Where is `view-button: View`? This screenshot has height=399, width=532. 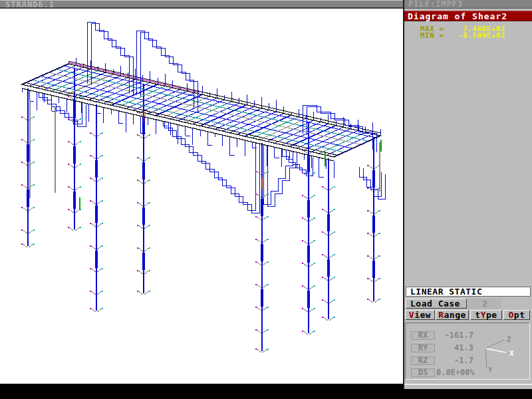
view-button: View is located at coordinates (420, 315).